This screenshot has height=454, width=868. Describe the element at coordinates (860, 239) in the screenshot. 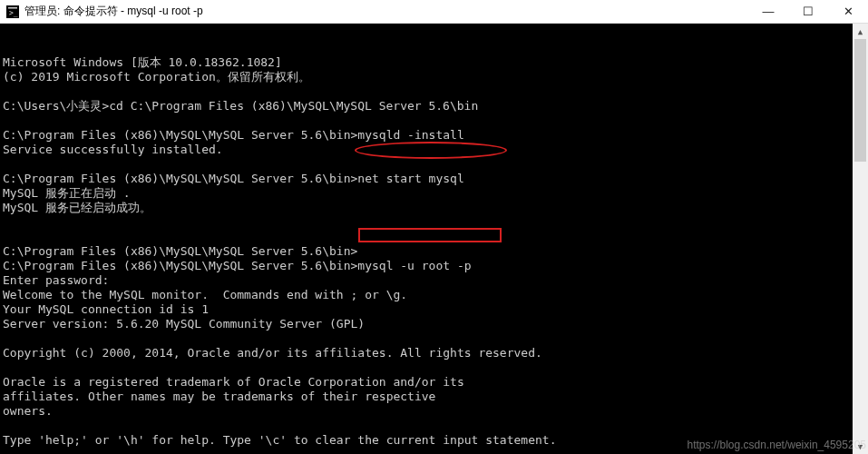

I see `vertical-scrollbar: ▲ ▼` at that location.